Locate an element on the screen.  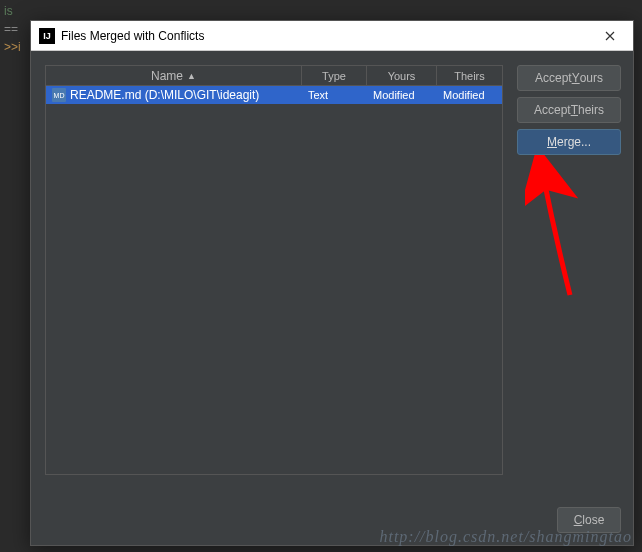
merge-button: Merge... is located at coordinates (569, 142).